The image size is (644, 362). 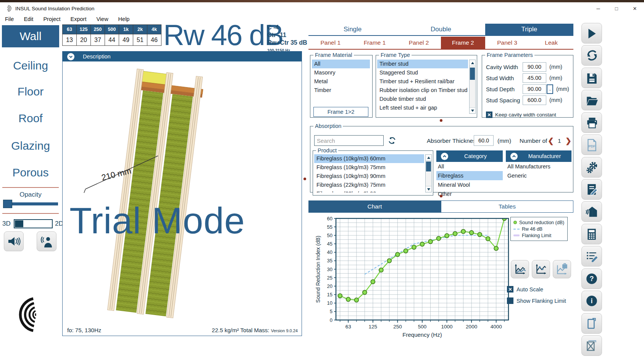 I want to click on panel-button, so click(x=592, y=323).